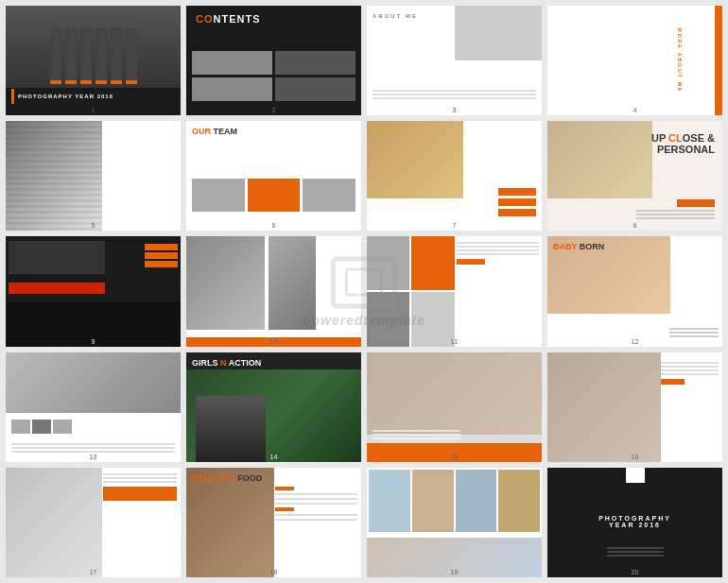 The width and height of the screenshot is (728, 583). Describe the element at coordinates (274, 291) in the screenshot. I see `slide-10: 10` at that location.